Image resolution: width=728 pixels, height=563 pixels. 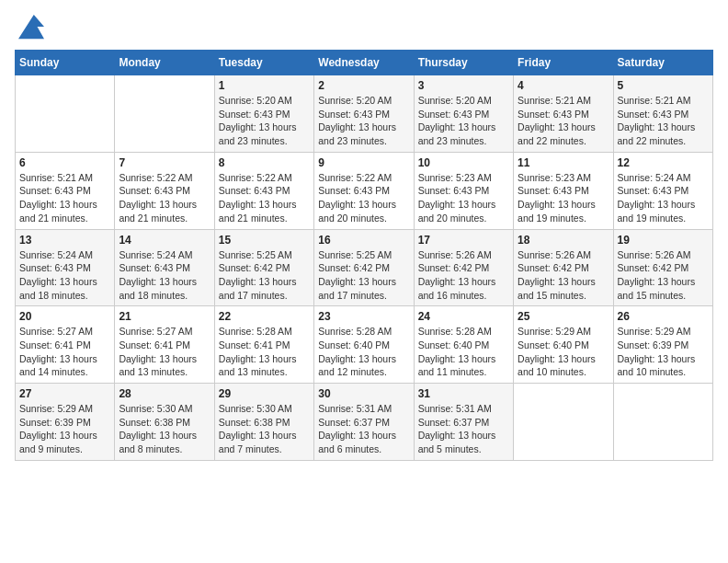 I want to click on day-number: 1, so click(x=265, y=86).